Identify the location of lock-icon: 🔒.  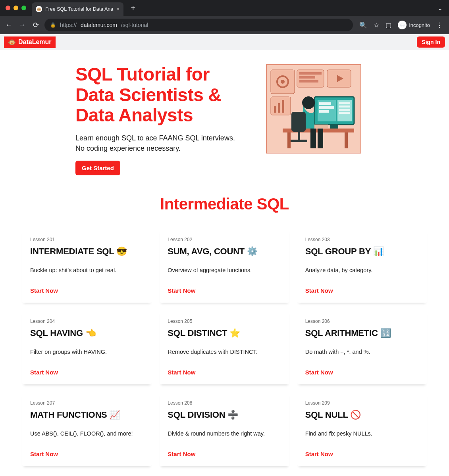
(53, 25).